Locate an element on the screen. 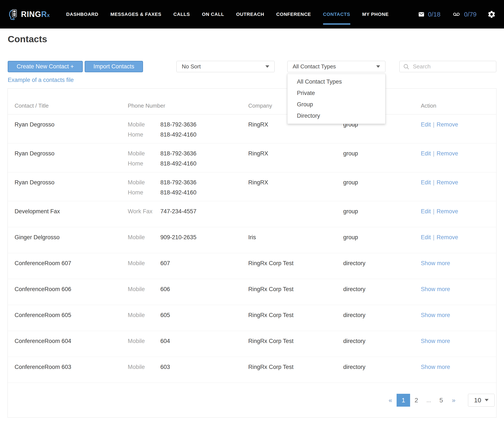 This screenshot has height=427, width=504. contact-name: ConferenceRoom 604 is located at coordinates (71, 347).